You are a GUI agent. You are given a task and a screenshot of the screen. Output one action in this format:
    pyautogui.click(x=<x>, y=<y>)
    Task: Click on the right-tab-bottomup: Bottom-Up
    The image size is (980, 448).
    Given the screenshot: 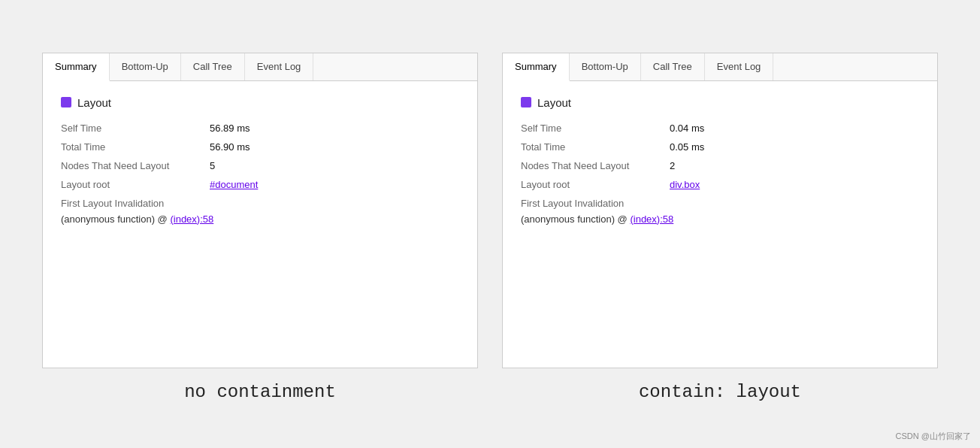 What is the action you would take?
    pyautogui.click(x=606, y=67)
    